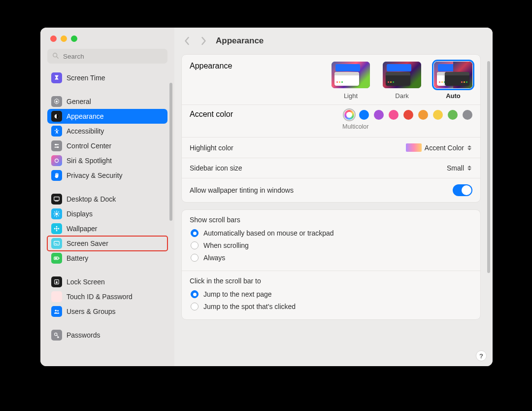 This screenshot has width=532, height=411. Describe the element at coordinates (82, 229) in the screenshot. I see `sidebar-item-label: Wallpaper` at that location.